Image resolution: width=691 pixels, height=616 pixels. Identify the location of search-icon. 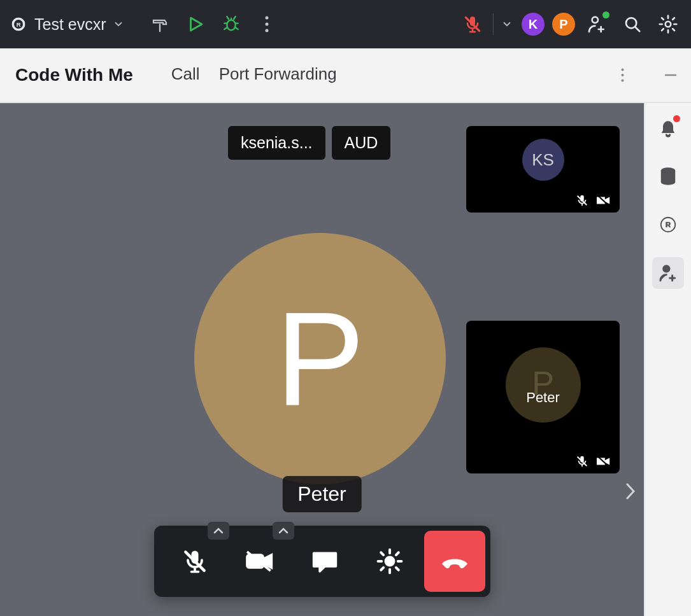
(632, 24).